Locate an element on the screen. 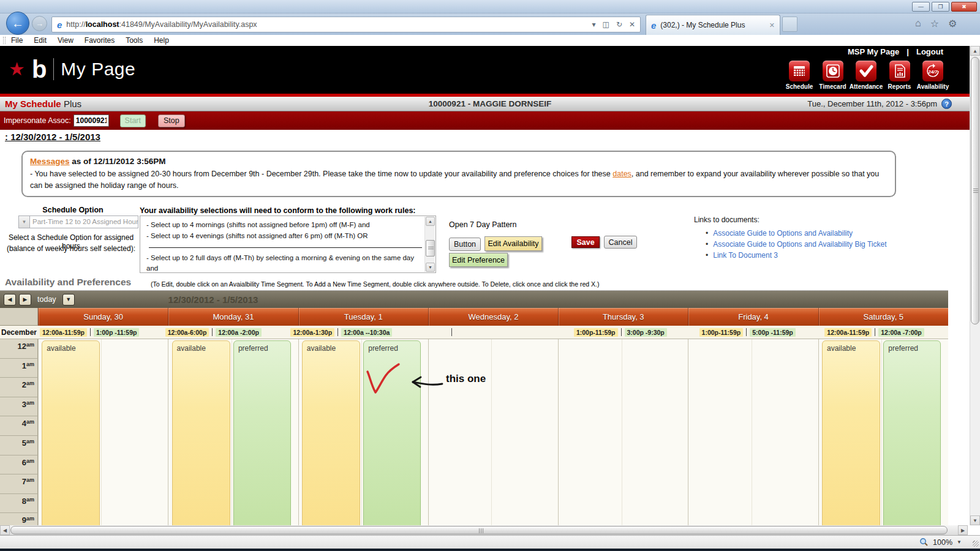 The image size is (980, 551). address-bar: e http://localhost:41849/MyAvailability/… is located at coordinates (346, 24).